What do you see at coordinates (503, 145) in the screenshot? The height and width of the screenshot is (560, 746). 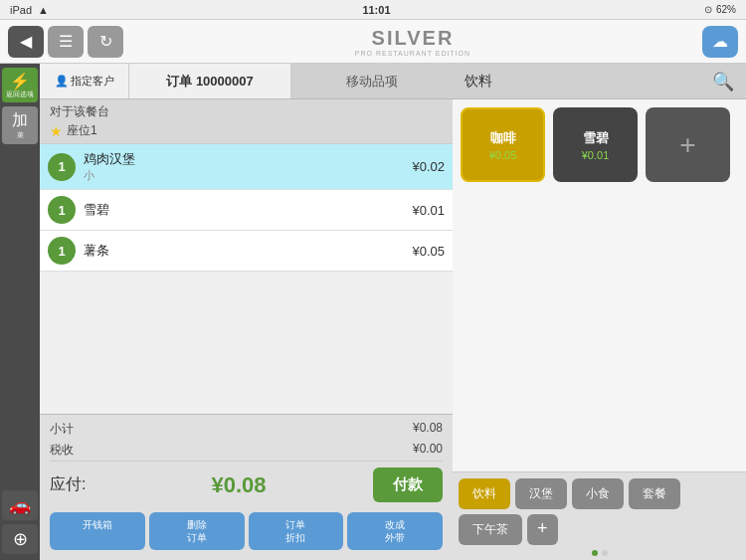 I see `menu-card-coffee: 咖啡 ¥0.05` at bounding box center [503, 145].